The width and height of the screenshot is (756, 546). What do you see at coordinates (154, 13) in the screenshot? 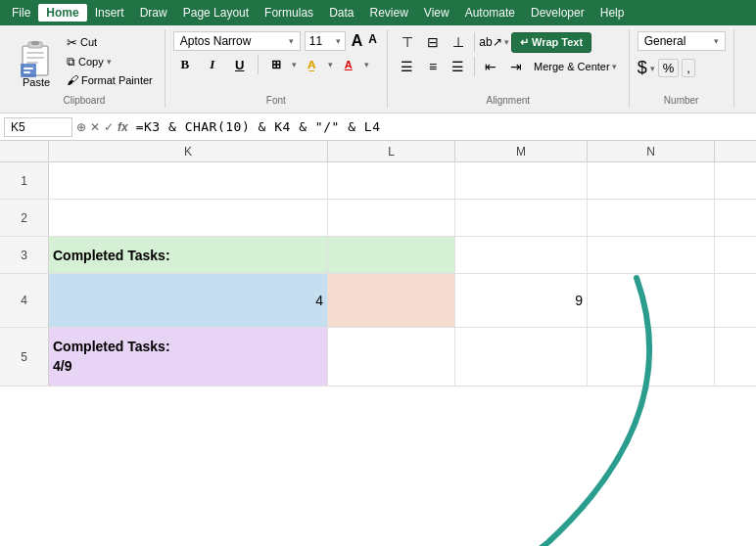
I see `menu-draw: Draw` at bounding box center [154, 13].